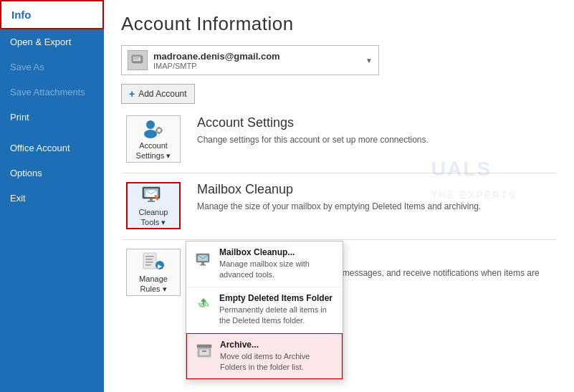 Image resolution: width=574 pixels, height=392 pixels. What do you see at coordinates (52, 42) in the screenshot?
I see `sidebar-item-open-export: Open & Export` at bounding box center [52, 42].